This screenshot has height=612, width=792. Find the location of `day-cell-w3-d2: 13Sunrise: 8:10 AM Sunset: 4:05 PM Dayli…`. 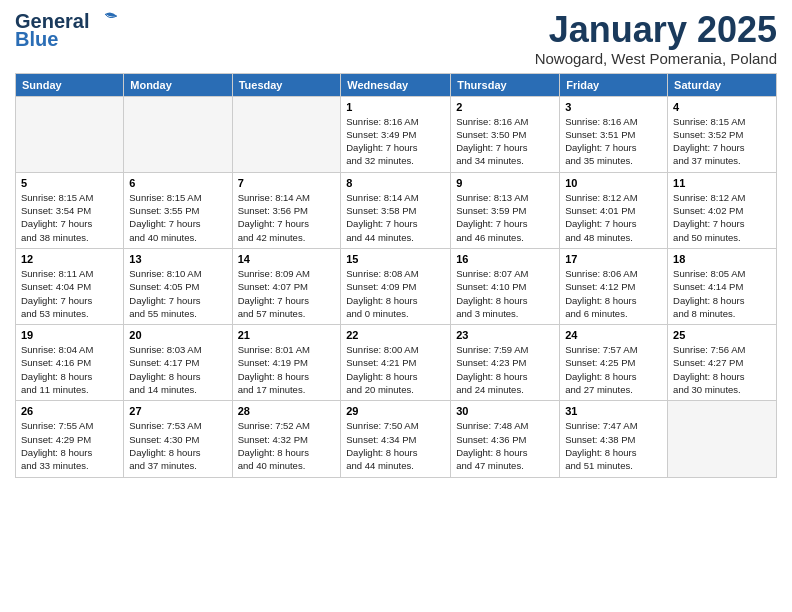

day-cell-w3-d2: 13Sunrise: 8:10 AM Sunset: 4:05 PM Dayli… is located at coordinates (178, 286).